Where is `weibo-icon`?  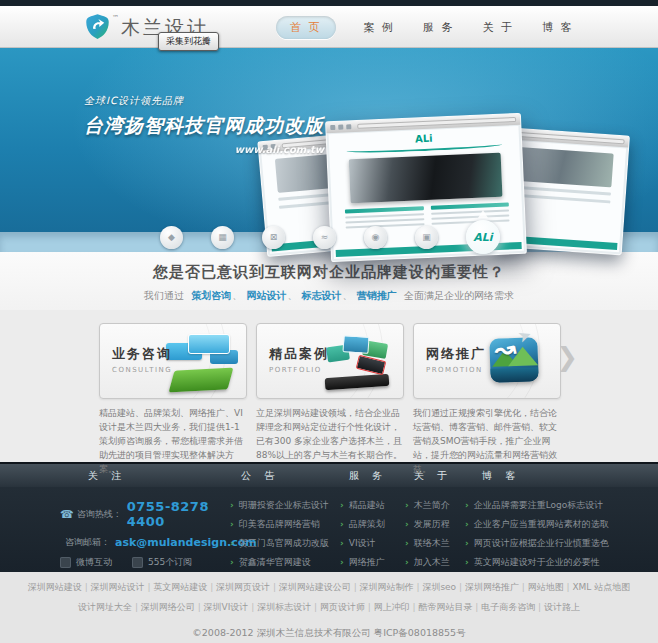
weibo-icon is located at coordinates (66, 562).